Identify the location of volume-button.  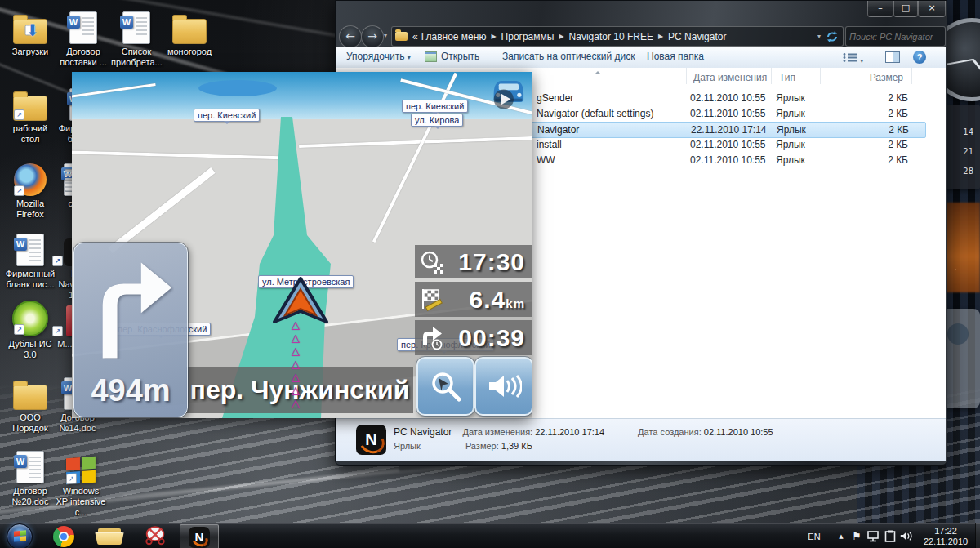
(503, 386).